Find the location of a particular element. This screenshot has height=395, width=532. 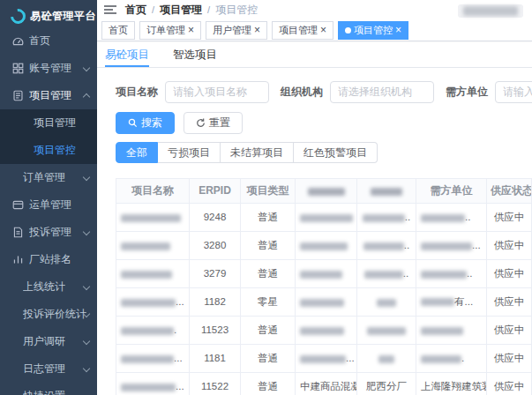

reset-button-label: 重置 is located at coordinates (220, 123).